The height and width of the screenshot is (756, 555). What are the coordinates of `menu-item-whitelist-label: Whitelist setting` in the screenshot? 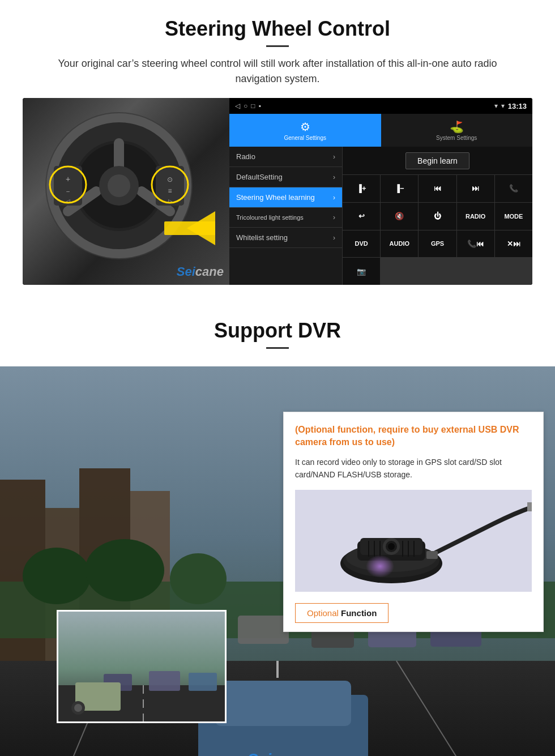 It's located at (262, 238).